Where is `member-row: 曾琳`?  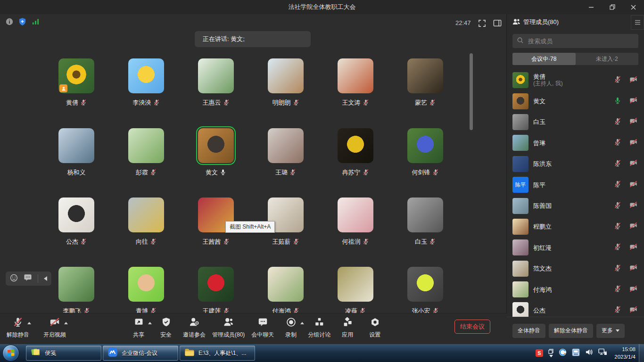 member-row: 曾琳 is located at coordinates (575, 143).